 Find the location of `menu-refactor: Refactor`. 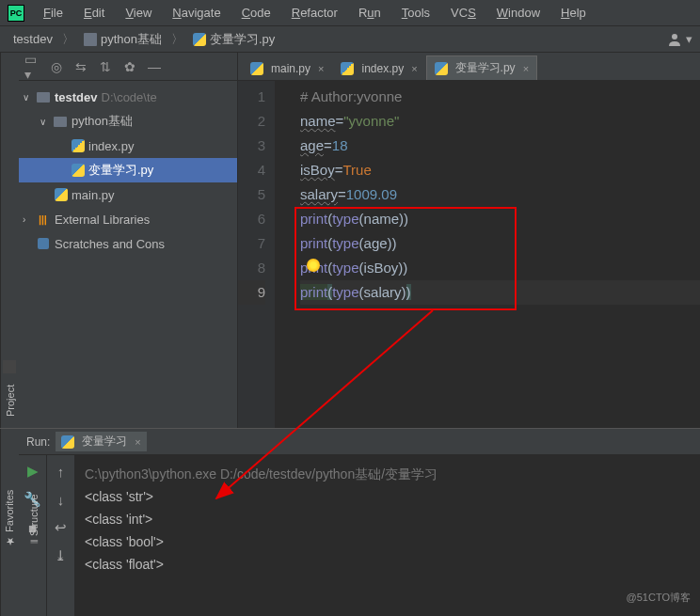

menu-refactor: Refactor is located at coordinates (314, 13).